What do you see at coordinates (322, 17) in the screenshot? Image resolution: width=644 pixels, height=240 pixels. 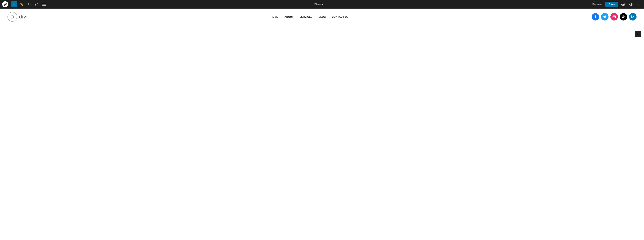 I see `nav-blog: BLOG` at bounding box center [322, 17].